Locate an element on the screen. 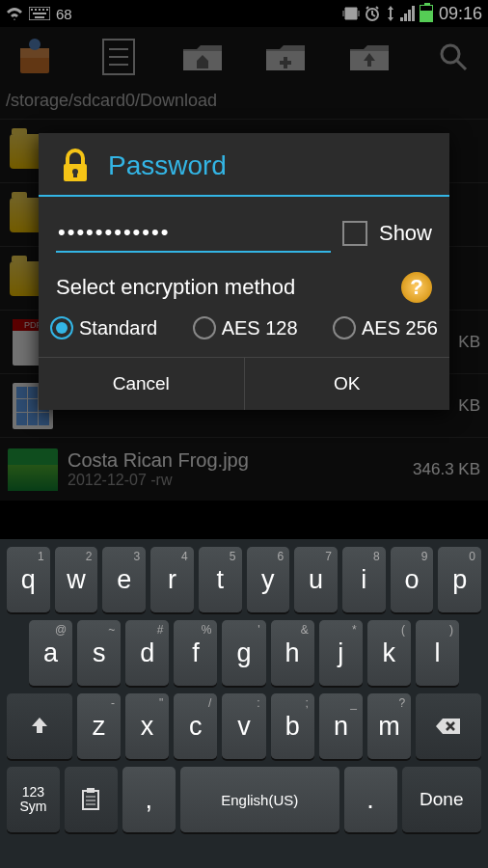 Image resolution: width=488 pixels, height=868 pixels. radio-aes128: AES 128 is located at coordinates (245, 328).